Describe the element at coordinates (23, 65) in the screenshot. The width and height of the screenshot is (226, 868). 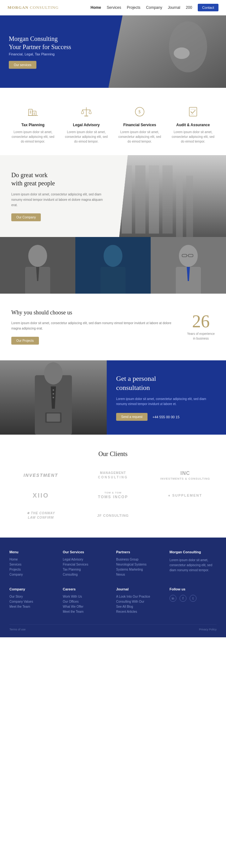
I see `hero-cta-button: Our services` at that location.